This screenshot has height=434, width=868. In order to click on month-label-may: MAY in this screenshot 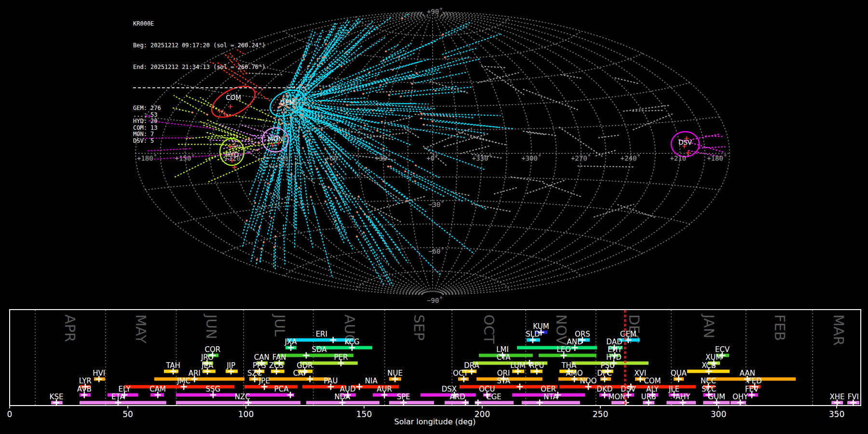, I will do `click(141, 329)`.